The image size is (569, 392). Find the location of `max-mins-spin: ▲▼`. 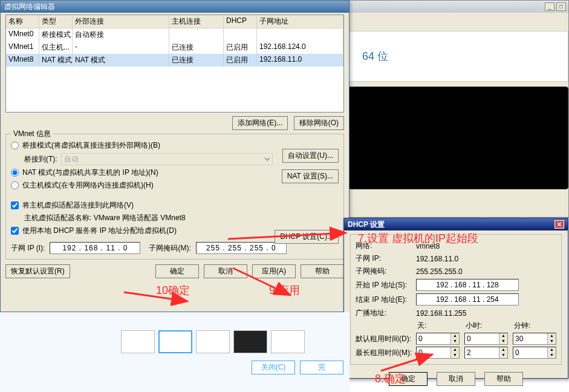

max-mins-spin: ▲▼ is located at coordinates (535, 353).